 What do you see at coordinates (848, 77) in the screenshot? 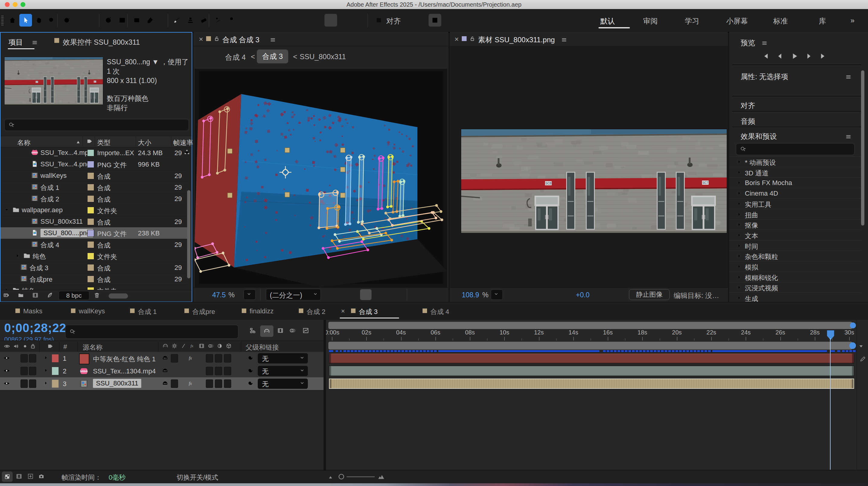
I see `properties-menu-icon` at bounding box center [848, 77].